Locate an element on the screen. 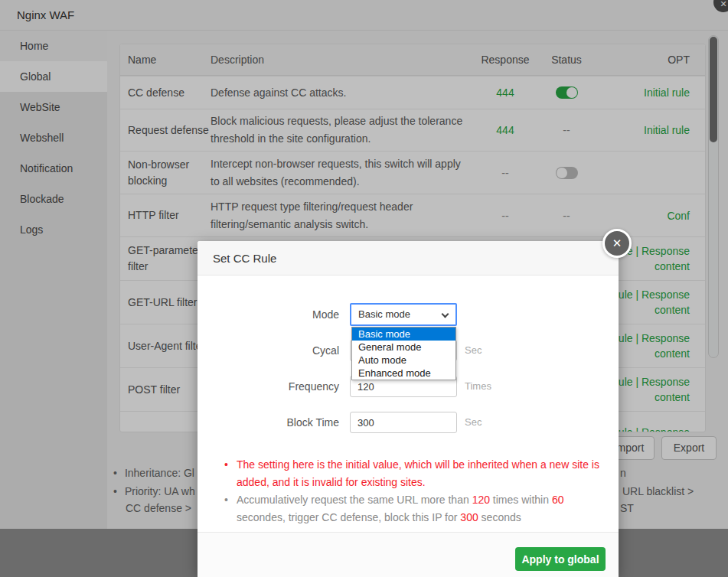  block-time-input is located at coordinates (403, 422).